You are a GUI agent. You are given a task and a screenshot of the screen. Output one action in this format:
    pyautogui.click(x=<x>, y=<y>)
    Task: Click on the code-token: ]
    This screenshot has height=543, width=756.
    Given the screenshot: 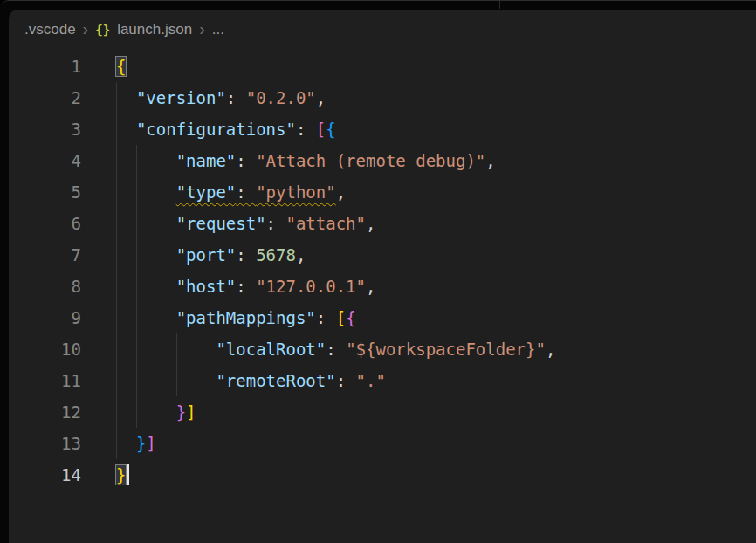 What is the action you would take?
    pyautogui.click(x=150, y=443)
    